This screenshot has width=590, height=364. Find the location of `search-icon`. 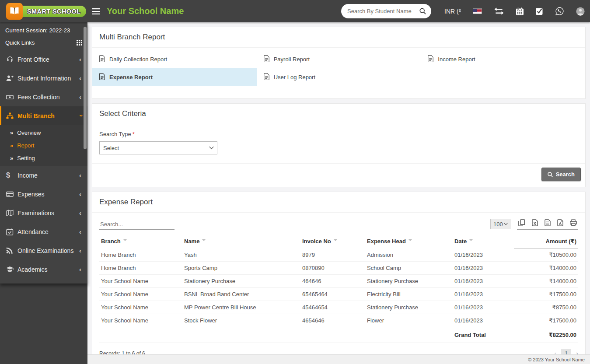

search-icon is located at coordinates (422, 11).